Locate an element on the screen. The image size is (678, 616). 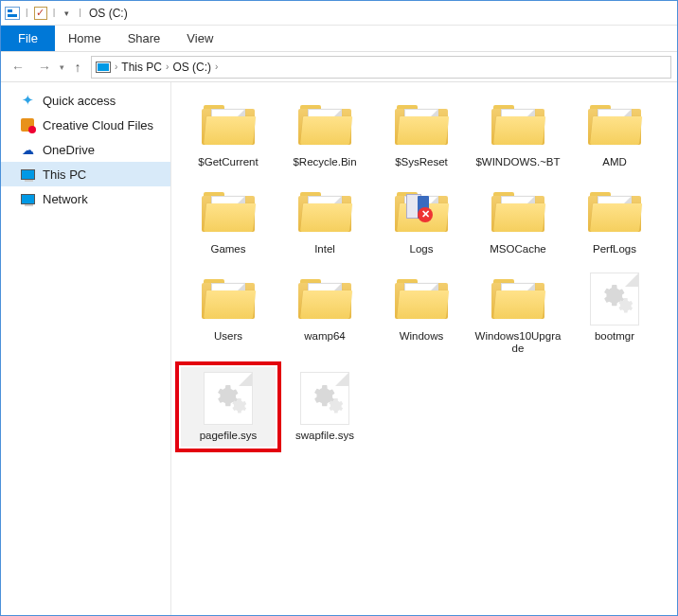
sidebar-item-label: Creative Cloud Files is located at coordinates (98, 125).